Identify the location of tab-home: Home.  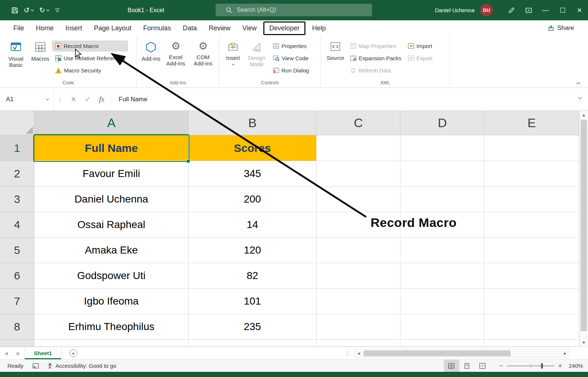
(45, 28).